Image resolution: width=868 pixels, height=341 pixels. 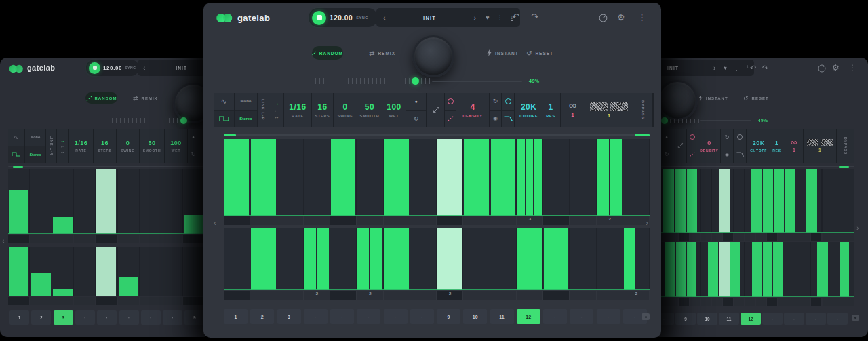 I want to click on stereo-button: Stereo, so click(x=35, y=155).